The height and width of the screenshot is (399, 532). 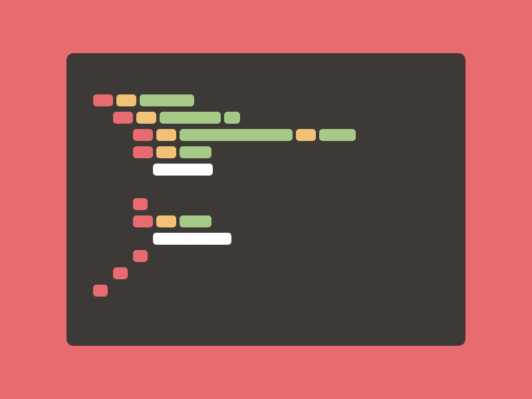 I want to click on blank-line, so click(x=274, y=187).